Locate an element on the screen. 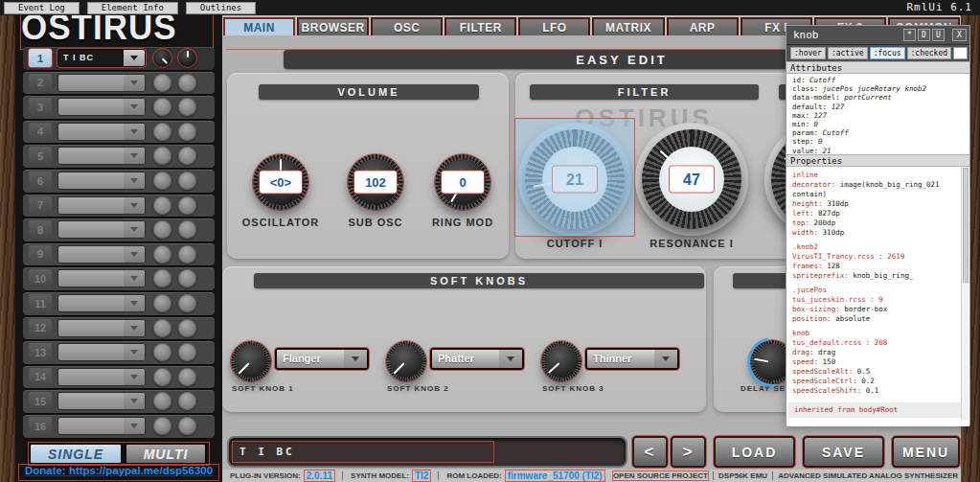 Image resolution: width=980 pixels, height=482 pixels. part-row-4: 4 is located at coordinates (119, 132).